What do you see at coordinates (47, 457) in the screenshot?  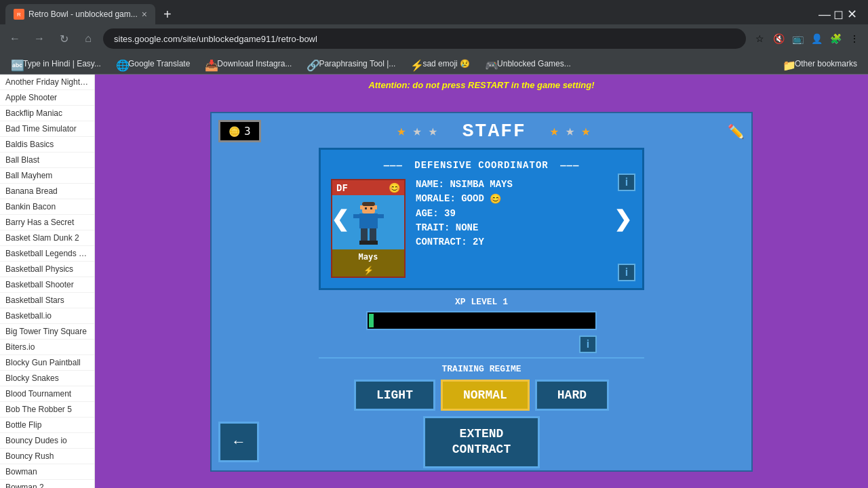 I see `sidebar-item: Bouncy Rush` at bounding box center [47, 457].